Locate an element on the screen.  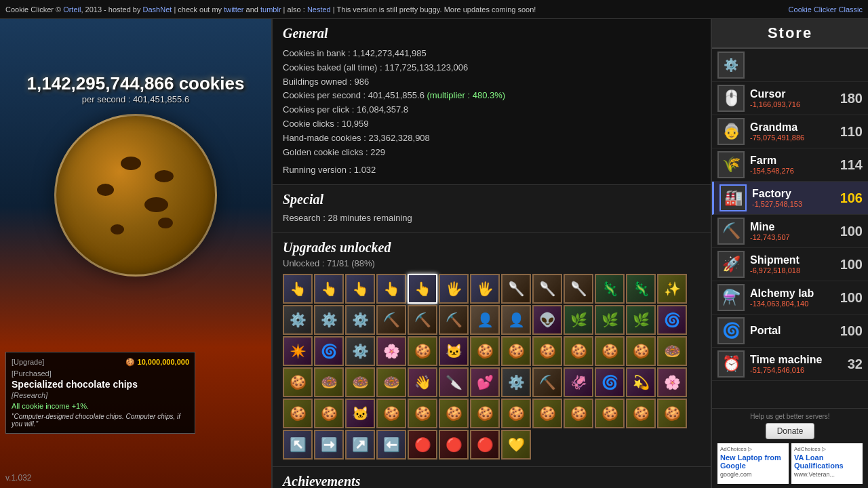
big-cookie is located at coordinates (136, 195).